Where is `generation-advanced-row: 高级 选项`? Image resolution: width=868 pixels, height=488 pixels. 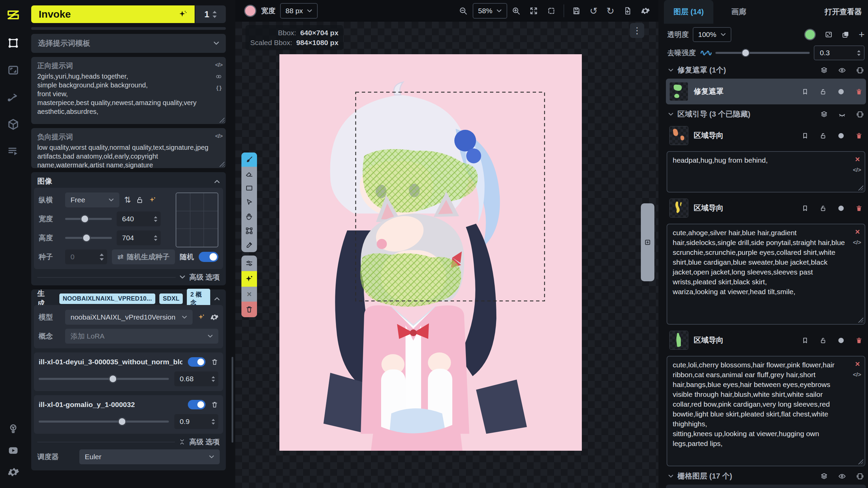 generation-advanced-row: 高级 选项 is located at coordinates (129, 441).